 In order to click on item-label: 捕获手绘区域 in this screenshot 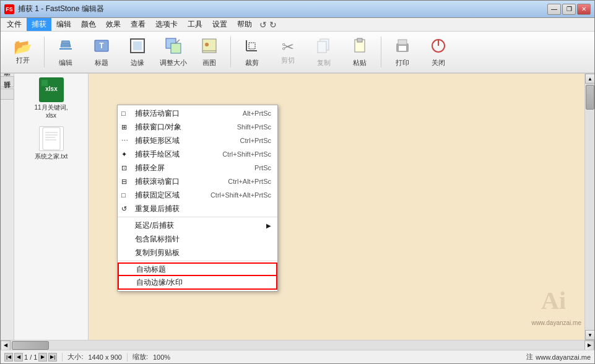, I will do `click(157, 155)`.